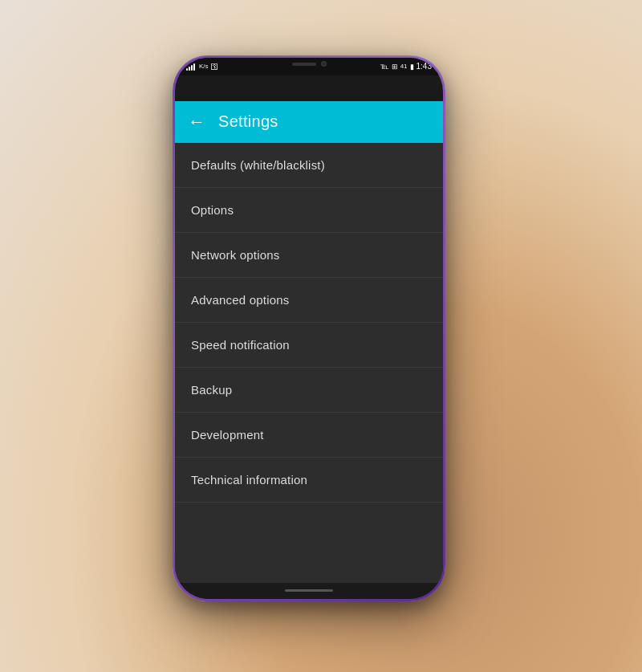 This screenshot has height=672, width=642. I want to click on home-bar, so click(309, 591).